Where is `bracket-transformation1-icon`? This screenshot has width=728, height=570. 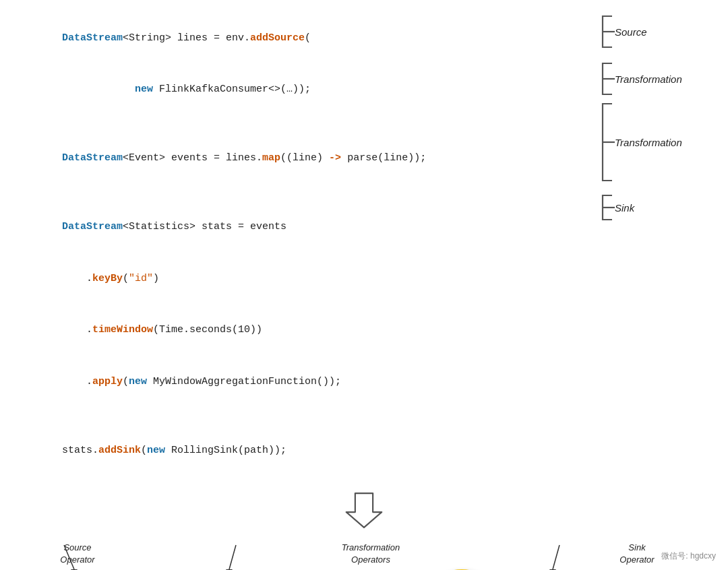
bracket-transformation1-icon is located at coordinates (607, 79).